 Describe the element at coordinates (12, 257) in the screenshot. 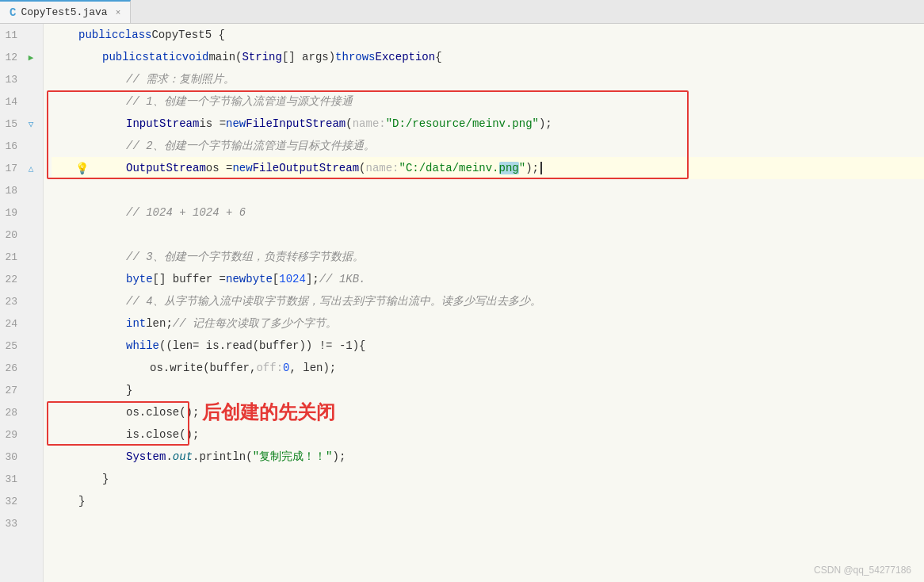

I see `line-number: 21` at that location.